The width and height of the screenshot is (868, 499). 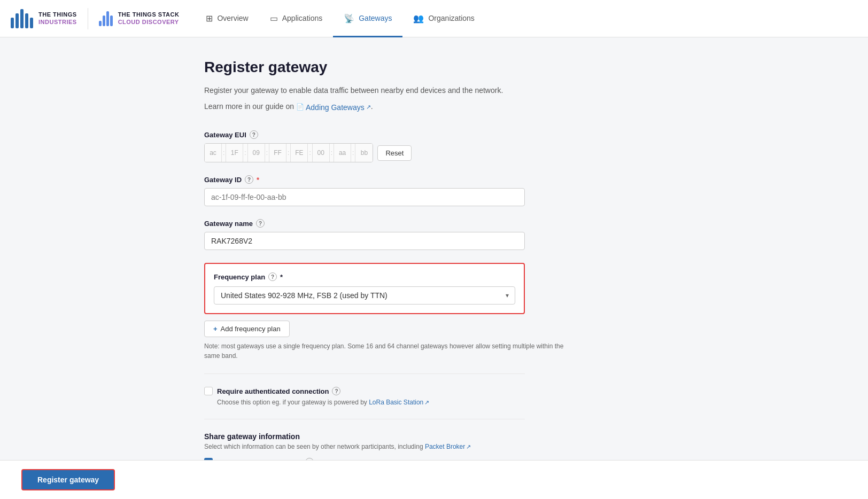 I want to click on frequency-plan-help-icon: ?, so click(x=273, y=277).